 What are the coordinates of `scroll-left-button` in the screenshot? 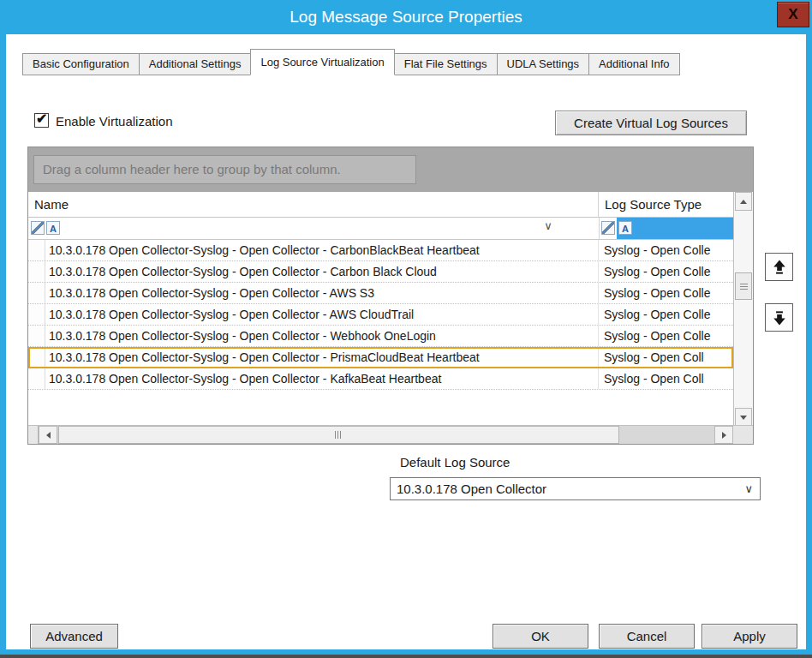 It's located at (48, 435).